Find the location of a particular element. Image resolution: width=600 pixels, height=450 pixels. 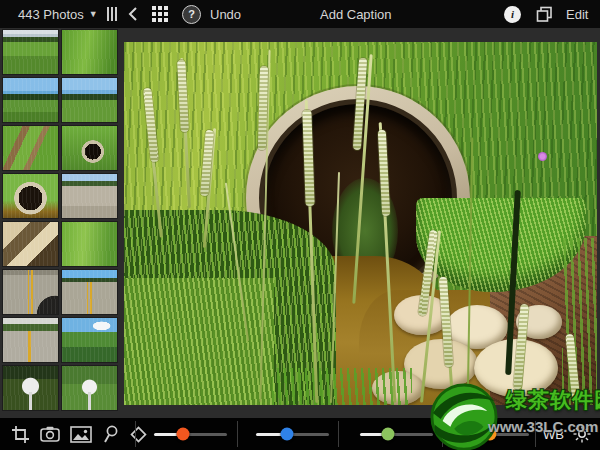

thumbnail-culvert-closeup is located at coordinates (30, 196).